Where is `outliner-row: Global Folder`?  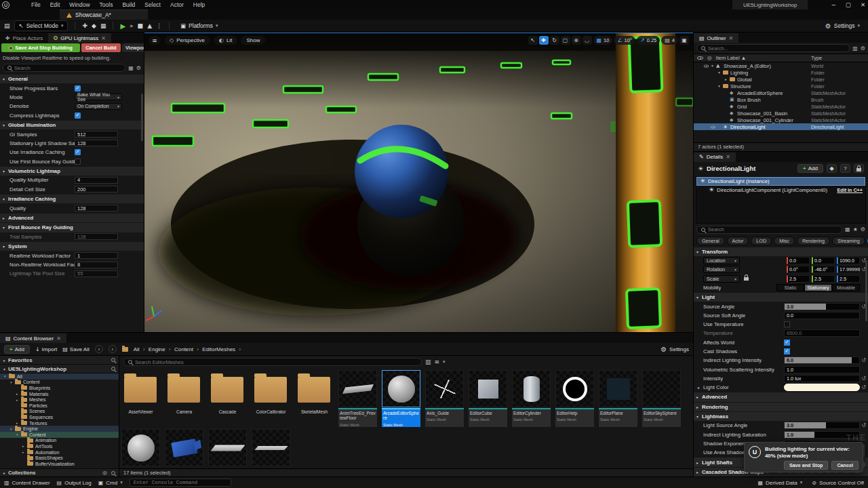 outliner-row: Global Folder is located at coordinates (781, 79).